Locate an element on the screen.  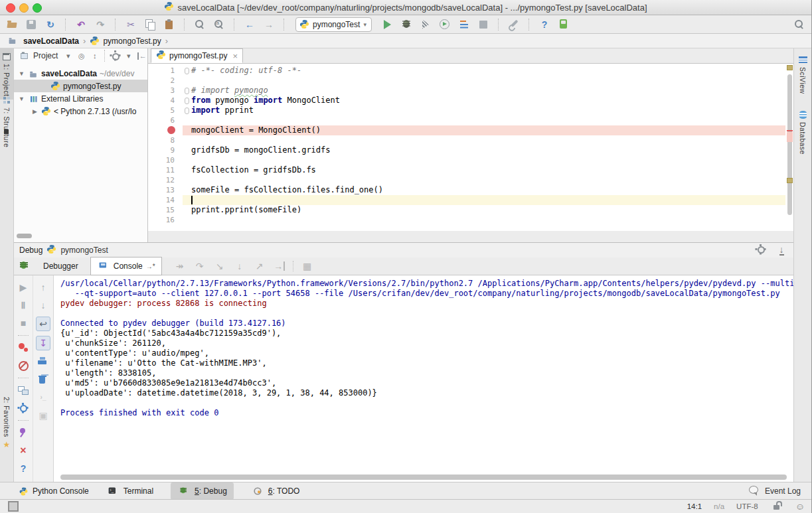
line-number: 6 is located at coordinates (165, 121).